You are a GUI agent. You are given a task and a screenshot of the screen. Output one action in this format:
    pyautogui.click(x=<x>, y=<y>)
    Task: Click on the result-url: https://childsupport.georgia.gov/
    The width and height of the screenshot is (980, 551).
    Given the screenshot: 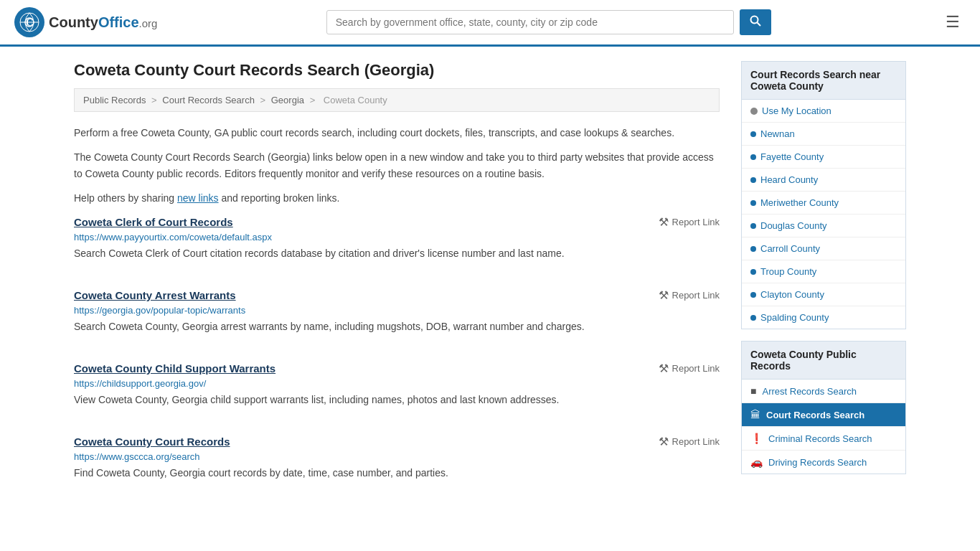 What is the action you would take?
    pyautogui.click(x=397, y=383)
    